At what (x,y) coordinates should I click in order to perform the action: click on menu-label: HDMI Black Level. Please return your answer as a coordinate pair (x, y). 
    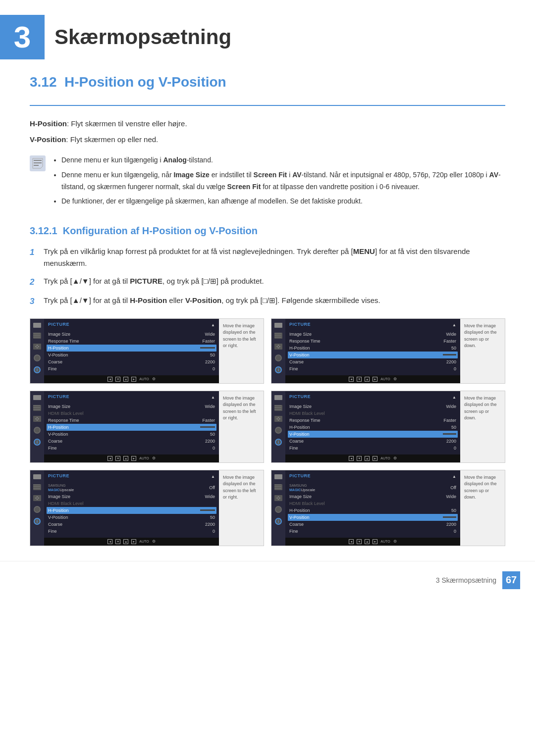
    Looking at the image, I should click on (66, 504).